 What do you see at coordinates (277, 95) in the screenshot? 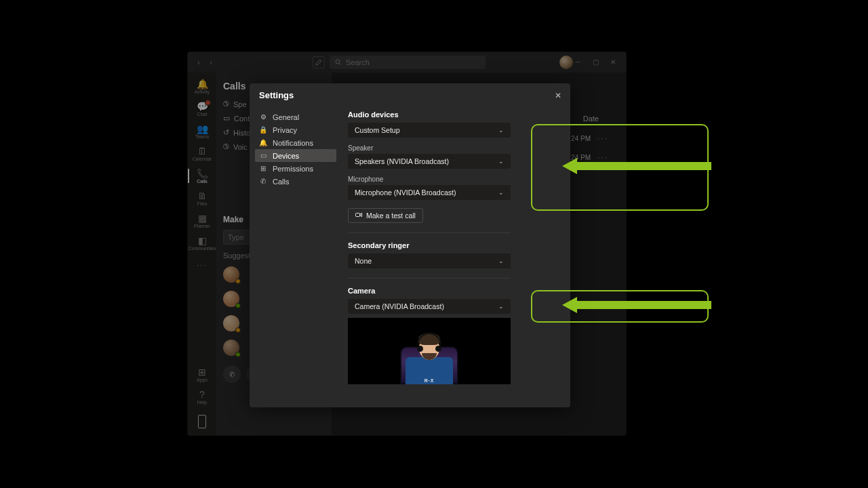
I see `settings-title: Settings` at bounding box center [277, 95].